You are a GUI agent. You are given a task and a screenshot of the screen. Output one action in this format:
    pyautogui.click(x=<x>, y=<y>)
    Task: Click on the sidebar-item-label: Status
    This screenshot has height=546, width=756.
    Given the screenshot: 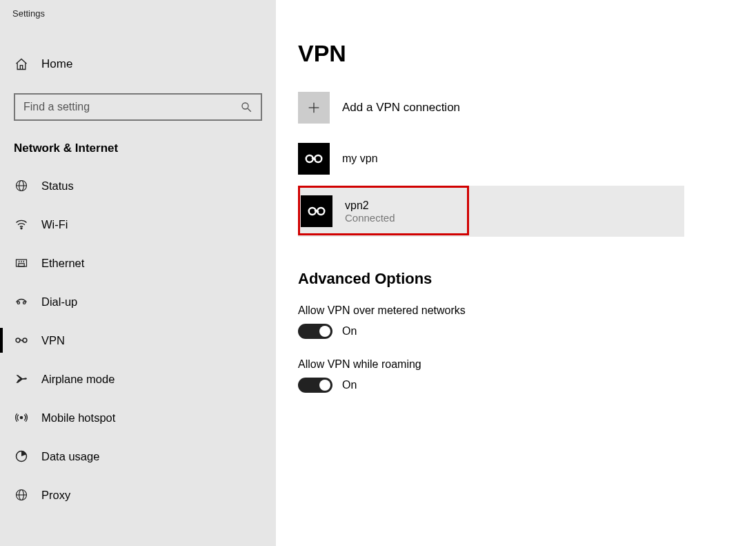 What is the action you would take?
    pyautogui.click(x=58, y=186)
    